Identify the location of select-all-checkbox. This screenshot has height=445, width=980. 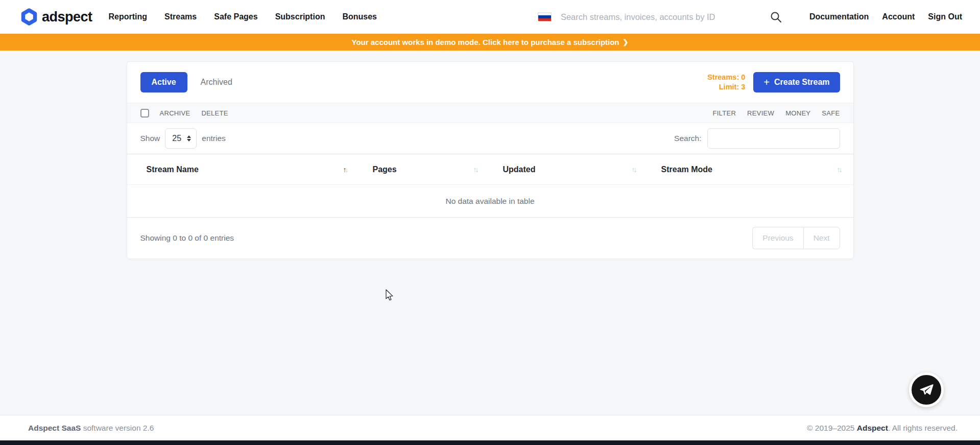
(145, 113).